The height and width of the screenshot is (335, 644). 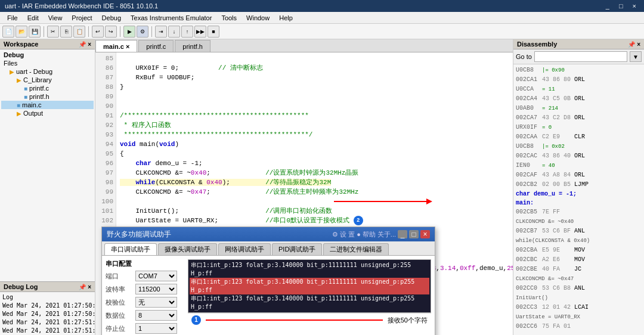 What do you see at coordinates (268, 234) in the screenshot?
I see `dialog-titlebar: 野火多功能调试助手 ⚙ 设 置 ● 帮助 关于... _ □ ×` at bounding box center [268, 234].